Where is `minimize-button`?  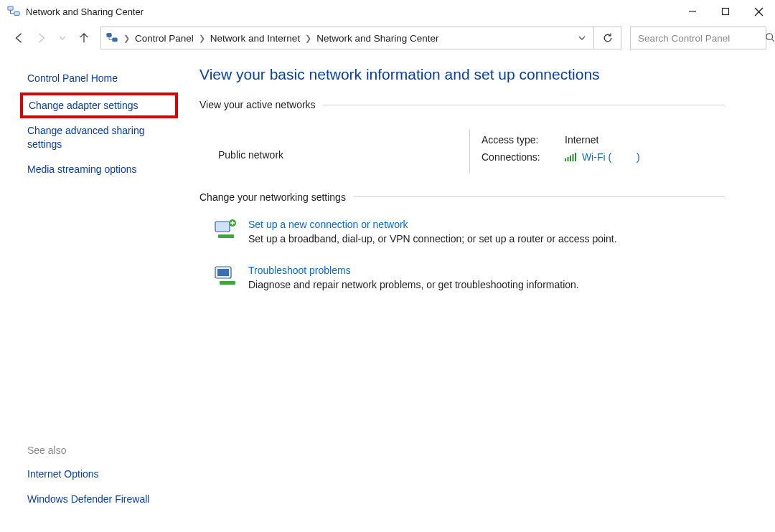 minimize-button is located at coordinates (692, 11).